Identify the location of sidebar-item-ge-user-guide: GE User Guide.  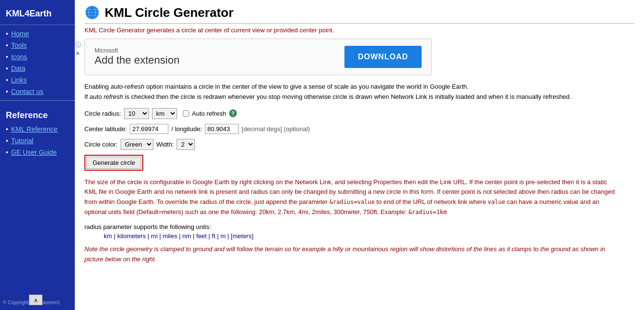
(38, 152).